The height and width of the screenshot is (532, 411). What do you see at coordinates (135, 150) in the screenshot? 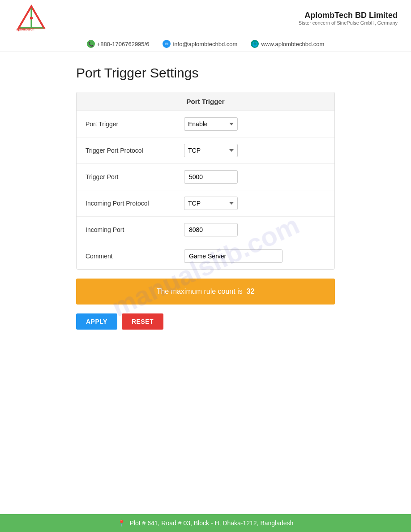
I see `trigger-port-protocol-label: Trigger Port Protocol` at bounding box center [135, 150].